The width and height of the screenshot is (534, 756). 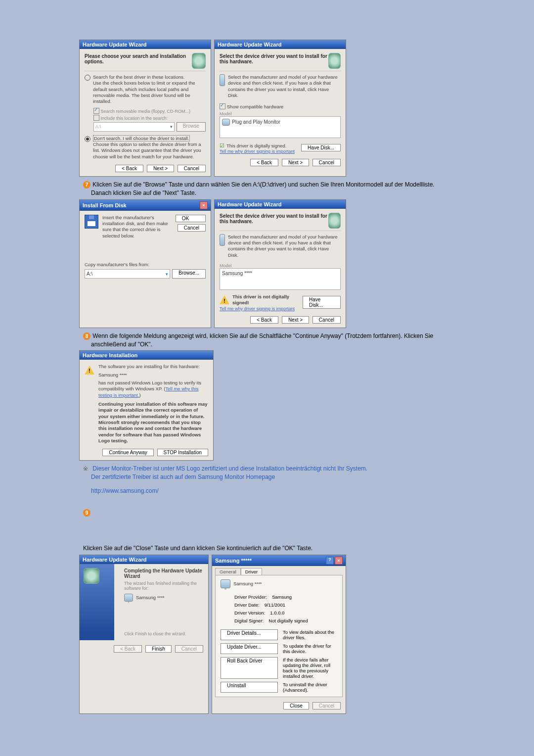 What do you see at coordinates (96, 118) in the screenshot?
I see `checkbox-include-loc` at bounding box center [96, 118].